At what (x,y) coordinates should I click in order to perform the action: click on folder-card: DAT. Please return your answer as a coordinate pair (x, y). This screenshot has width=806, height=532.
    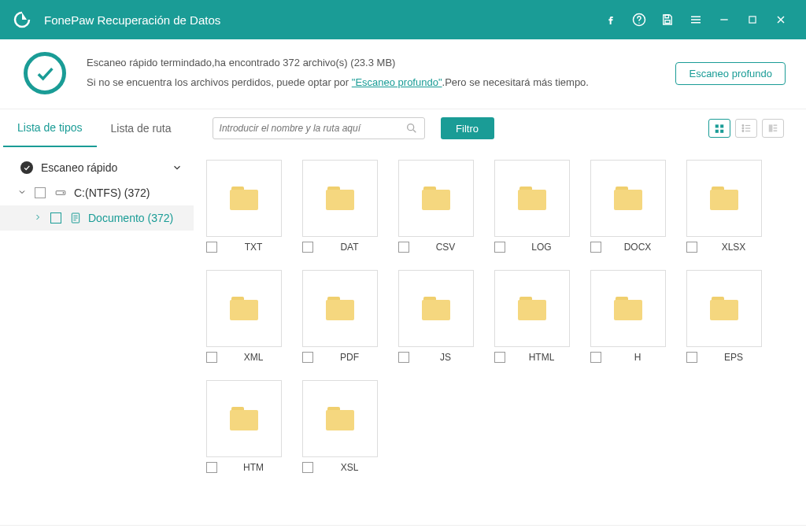
    Looking at the image, I should click on (340, 206).